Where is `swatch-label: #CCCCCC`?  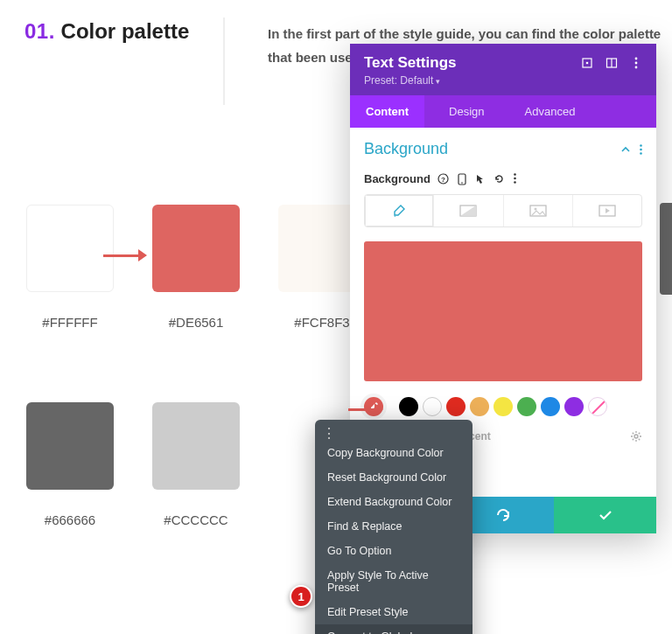 swatch-label: #CCCCCC is located at coordinates (196, 519).